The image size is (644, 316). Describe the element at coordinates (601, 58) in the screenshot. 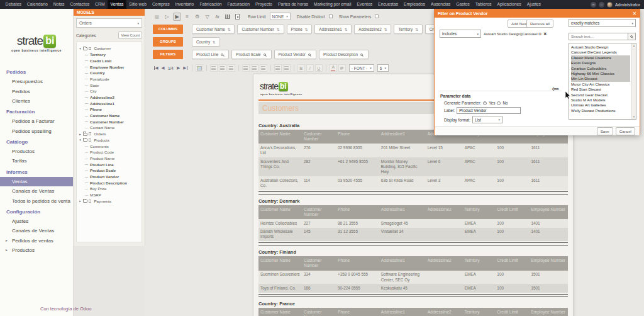

I see `vendor-option: Classic Metal Creations` at that location.